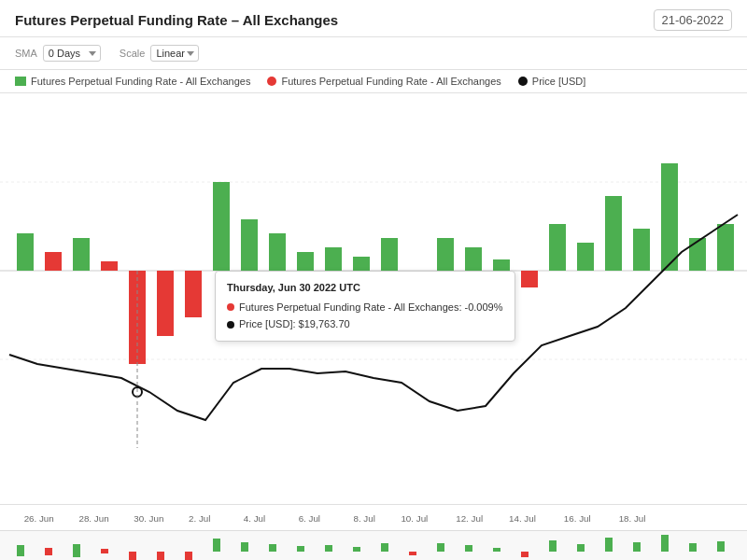  I want to click on mini-chart: 26. Jun 28. Jun 30. Jun 2. Jul 4. Jul 6.…, so click(374, 545).